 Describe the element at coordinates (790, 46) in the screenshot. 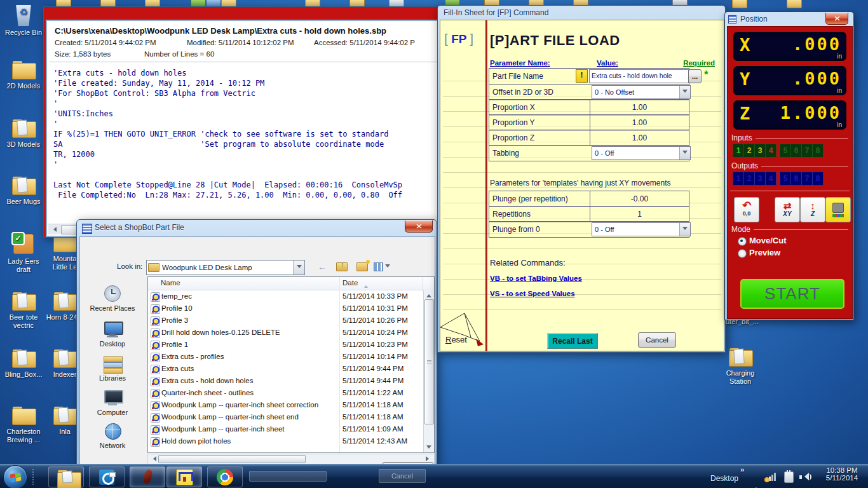

I see `x-position-display: X .000 in` at that location.